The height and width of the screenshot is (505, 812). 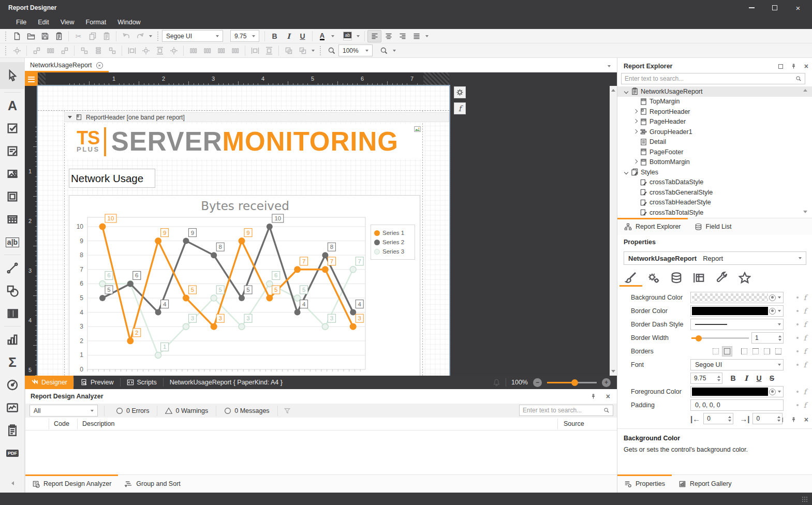 I want to click on zoom-slider, so click(x=572, y=383).